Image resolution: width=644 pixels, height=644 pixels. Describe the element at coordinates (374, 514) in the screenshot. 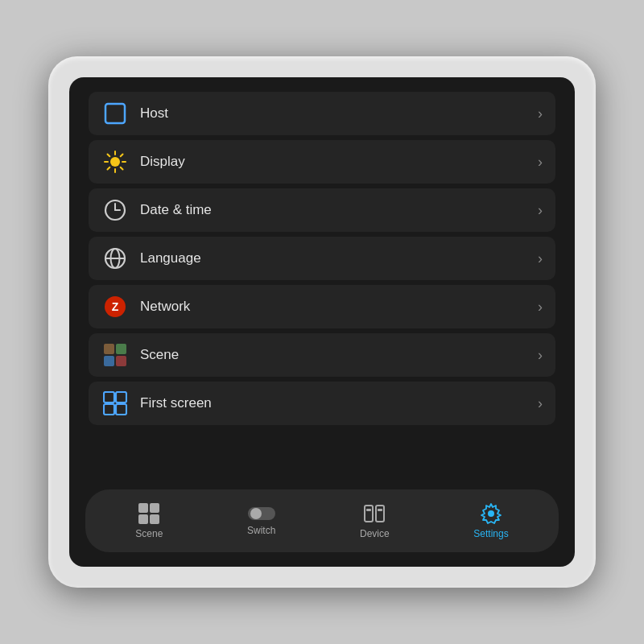

I see `nav-device-icon` at that location.